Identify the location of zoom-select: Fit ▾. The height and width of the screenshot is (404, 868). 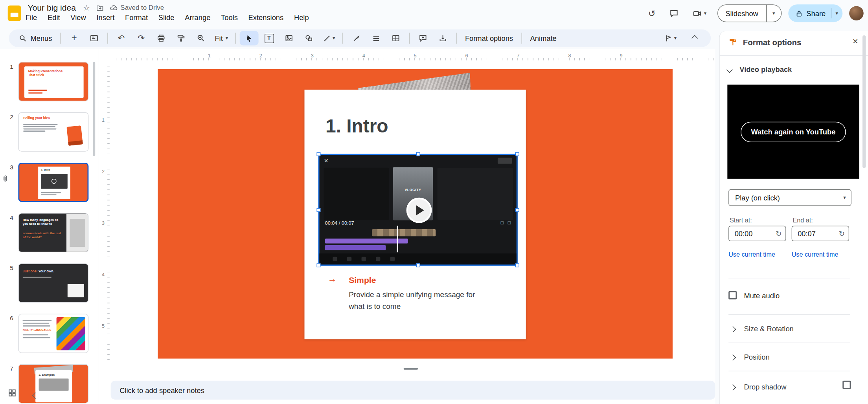
(222, 39).